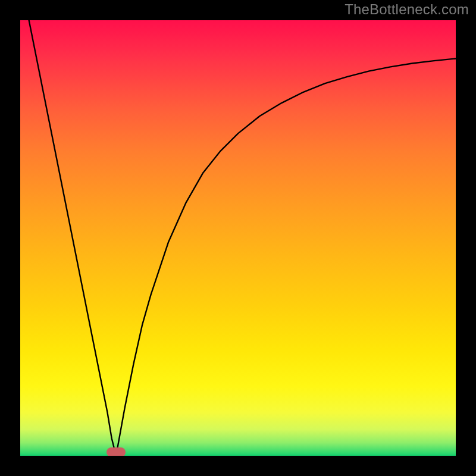 The width and height of the screenshot is (476, 476). Describe the element at coordinates (407, 10) in the screenshot. I see `watermark-text: TheBottleneck.com` at that location.